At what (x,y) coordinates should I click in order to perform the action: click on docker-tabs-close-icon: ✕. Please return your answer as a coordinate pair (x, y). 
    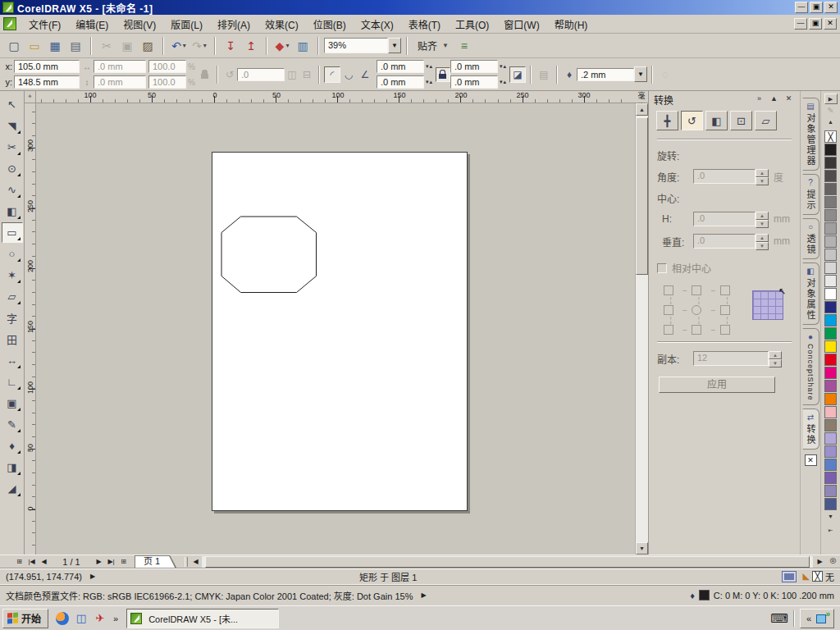
    Looking at the image, I should click on (810, 460).